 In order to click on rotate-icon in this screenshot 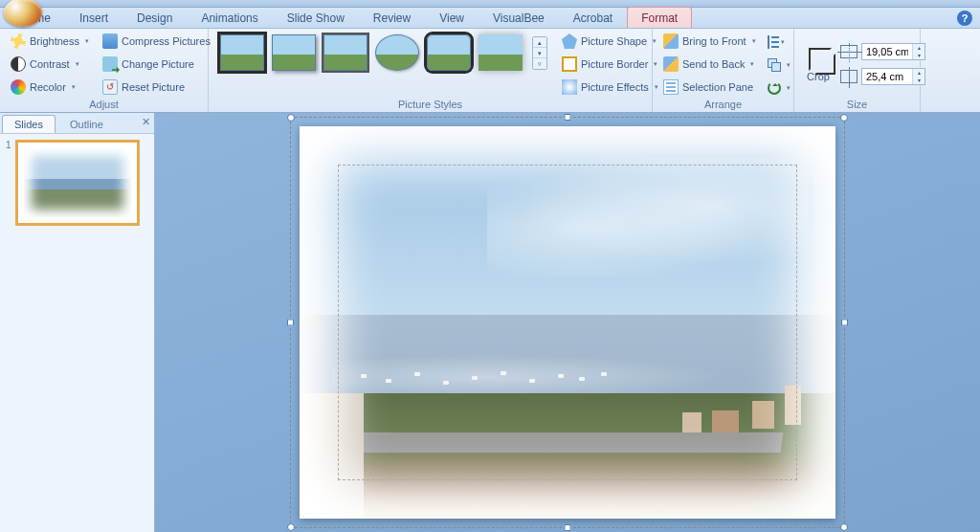, I will do `click(774, 88)`.